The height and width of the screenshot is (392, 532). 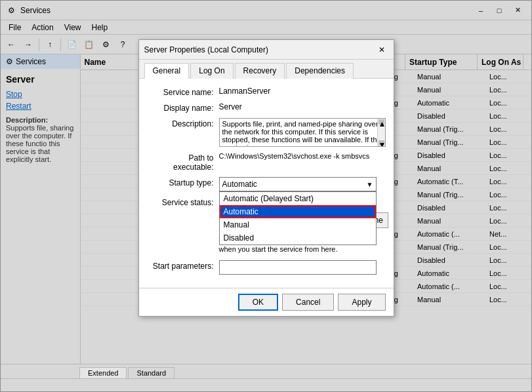 I want to click on startup-type-label: Startup type:, so click(x=183, y=182).